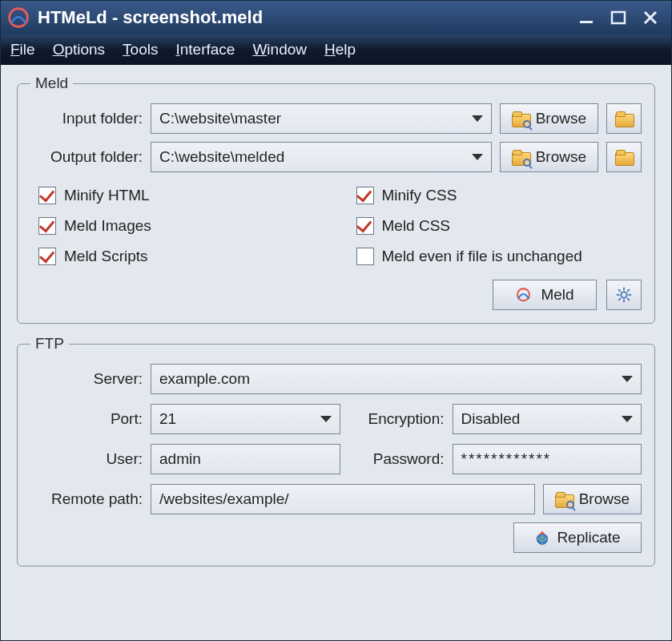 This screenshot has height=641, width=672. What do you see at coordinates (549, 119) in the screenshot?
I see `input-browse-button: Browse` at bounding box center [549, 119].